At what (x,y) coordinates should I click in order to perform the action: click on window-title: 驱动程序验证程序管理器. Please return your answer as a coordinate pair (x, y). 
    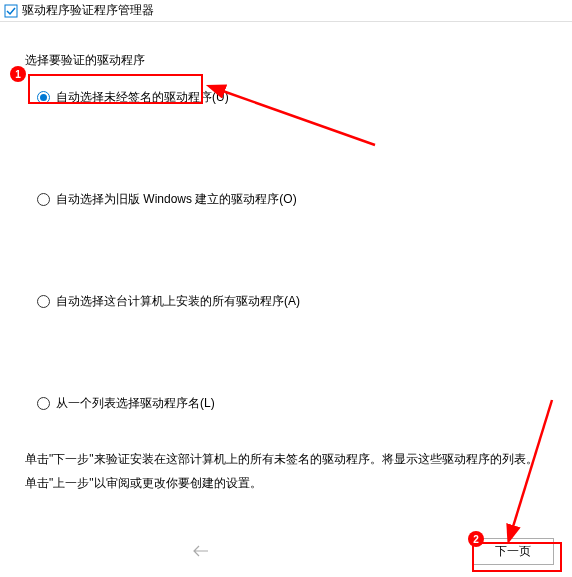
    Looking at the image, I should click on (88, 10).